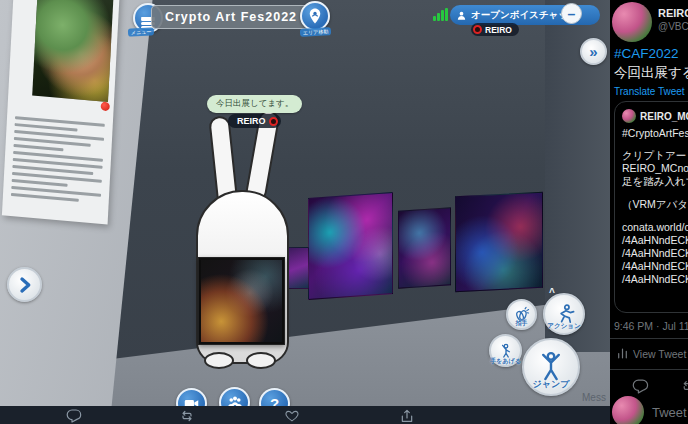 The image size is (688, 424). I want to click on tweet-retweet-icon, so click(684, 386).